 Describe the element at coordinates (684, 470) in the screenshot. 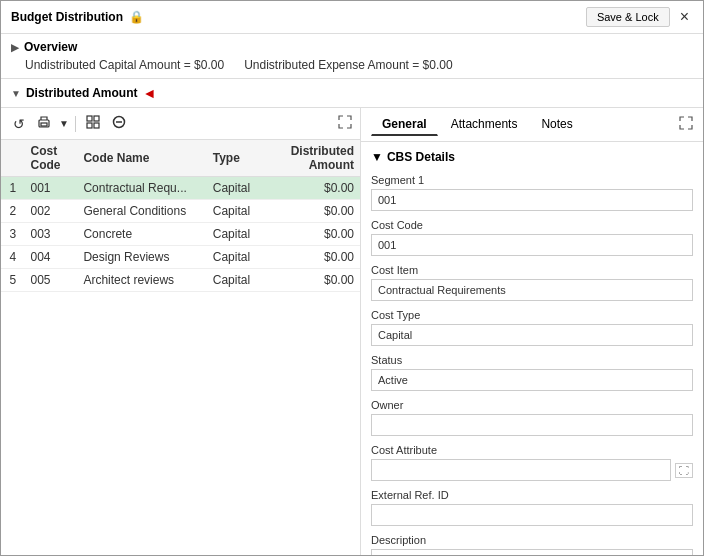

I see `cost-attribute-expand-icon: ⛶` at that location.